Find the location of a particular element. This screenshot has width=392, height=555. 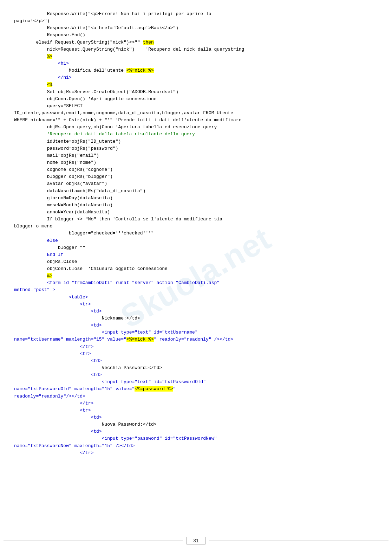

code-line: blogger o meno is located at coordinates (196, 226).